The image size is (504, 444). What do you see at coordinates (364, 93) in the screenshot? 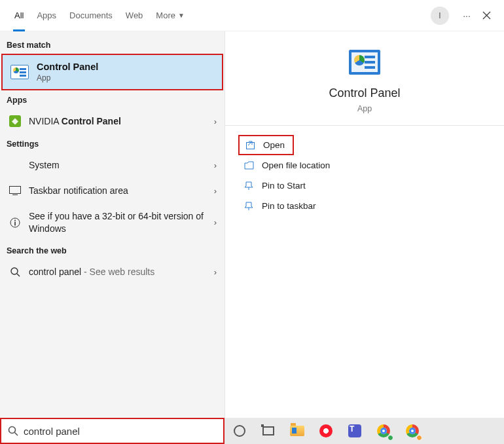
I see `preview-title: Control Panel` at bounding box center [364, 93].